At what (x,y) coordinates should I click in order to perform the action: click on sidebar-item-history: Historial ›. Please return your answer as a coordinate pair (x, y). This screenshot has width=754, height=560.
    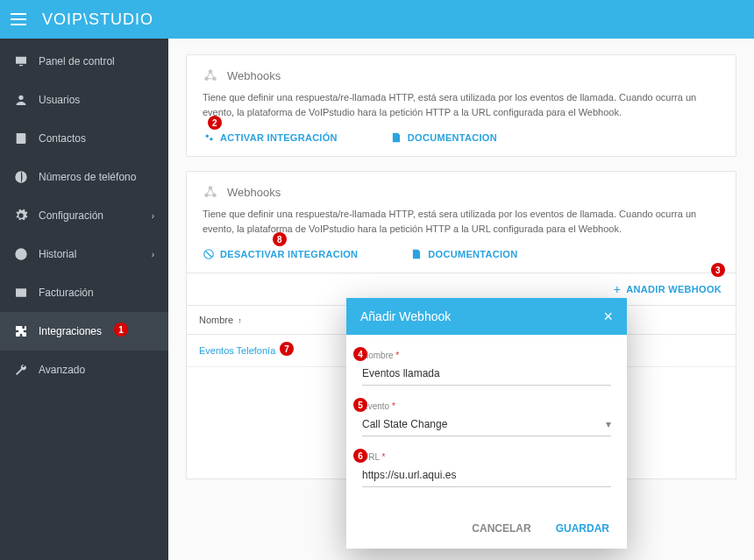
    Looking at the image, I should click on (84, 254).